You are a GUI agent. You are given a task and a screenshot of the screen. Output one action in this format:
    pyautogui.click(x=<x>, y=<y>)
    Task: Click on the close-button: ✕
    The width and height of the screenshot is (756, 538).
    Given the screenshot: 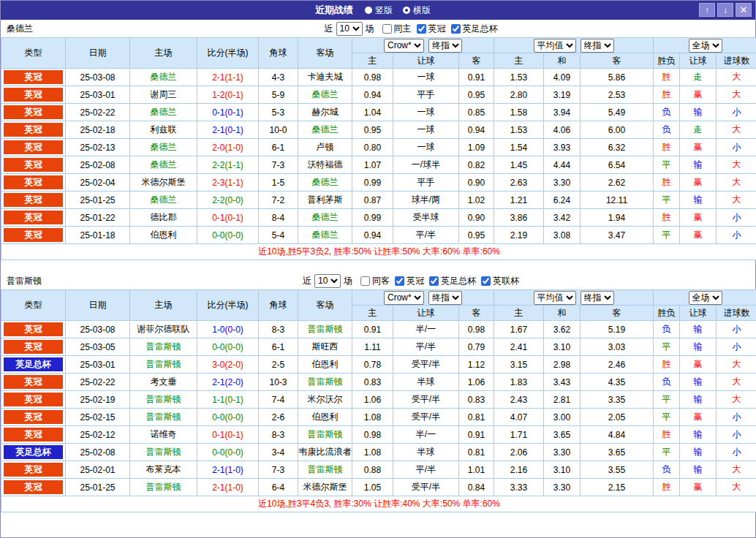 What is the action you would take?
    pyautogui.click(x=744, y=10)
    